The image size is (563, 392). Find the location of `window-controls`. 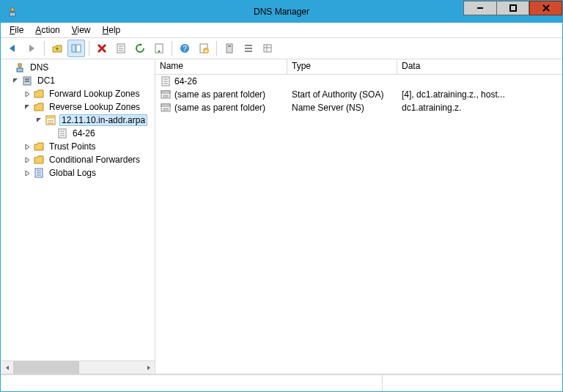

window-controls is located at coordinates (513, 12).